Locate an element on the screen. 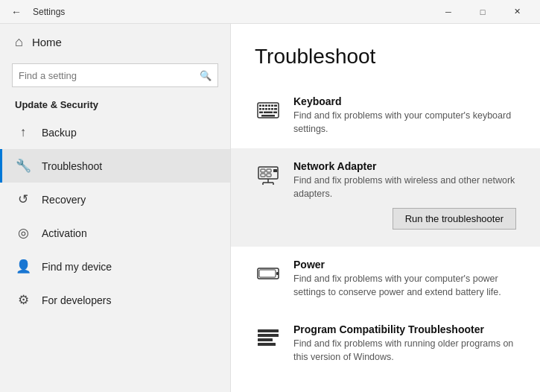  sidebar-item-troubleshoot-label: Troubleshoot is located at coordinates (72, 166).